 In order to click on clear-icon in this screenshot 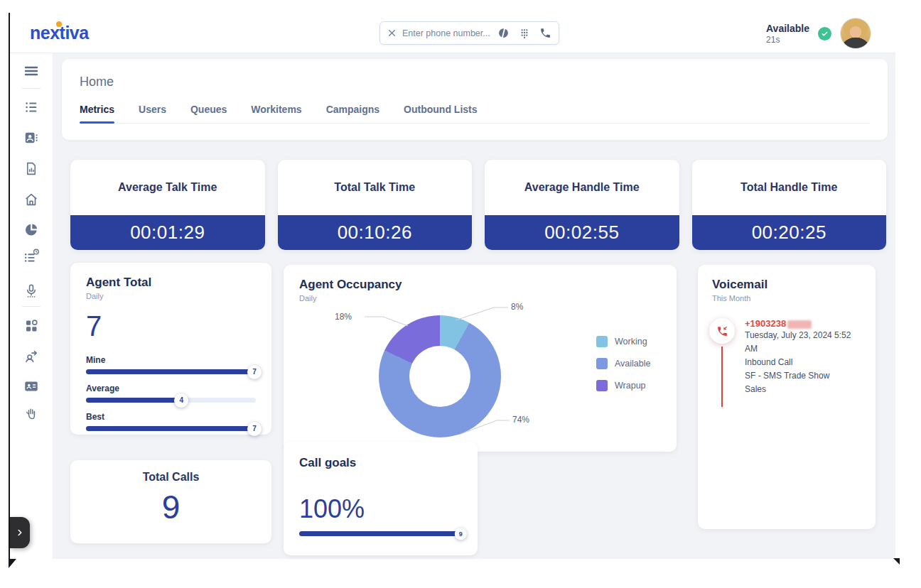, I will do `click(392, 33)`.